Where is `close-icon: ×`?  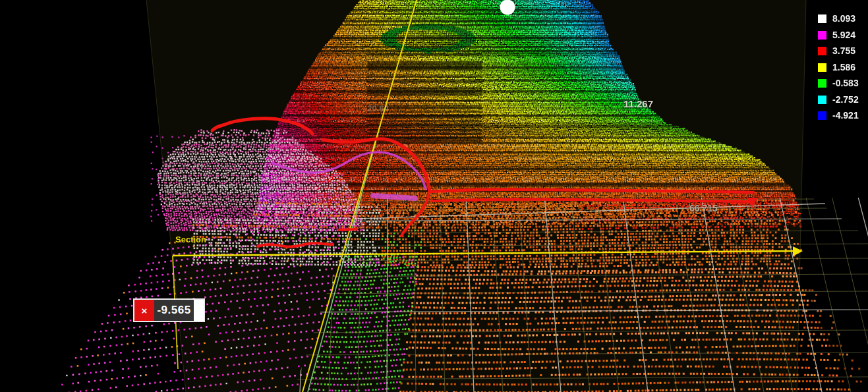
close-icon: × is located at coordinates (144, 310).